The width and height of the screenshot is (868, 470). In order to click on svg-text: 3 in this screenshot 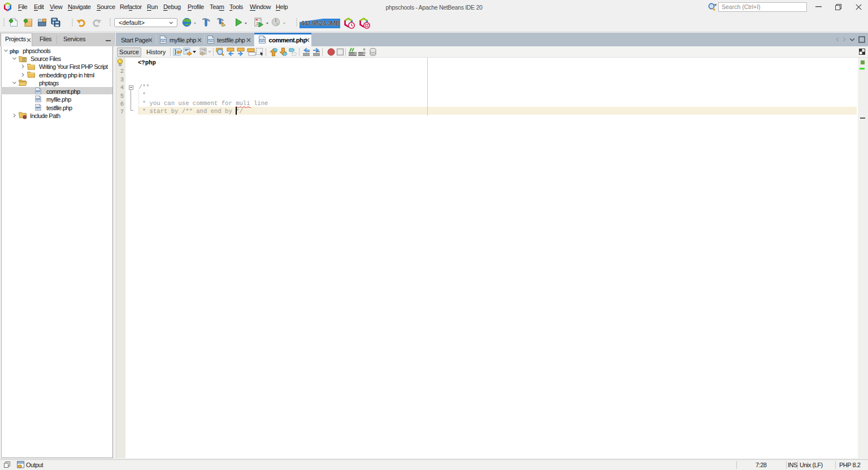, I will do `click(257, 24)`.